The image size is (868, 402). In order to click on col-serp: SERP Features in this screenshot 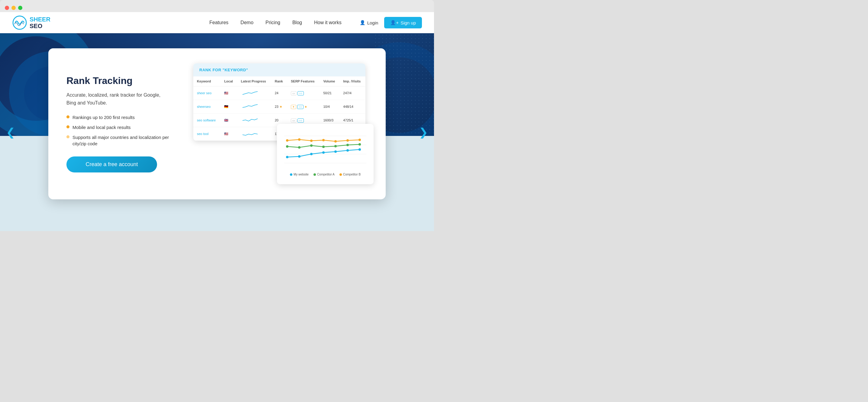, I will do `click(303, 82)`.